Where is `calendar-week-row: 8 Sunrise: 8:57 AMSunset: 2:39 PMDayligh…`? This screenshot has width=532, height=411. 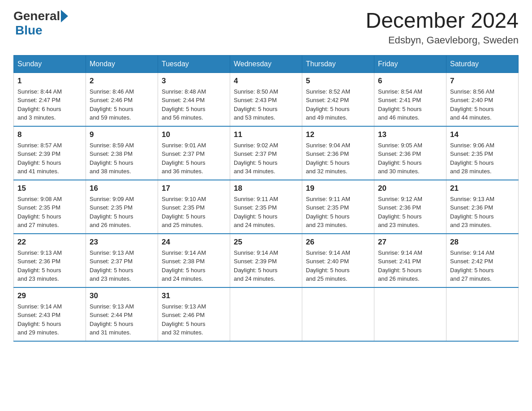 calendar-week-row: 8 Sunrise: 8:57 AMSunset: 2:39 PMDayligh… is located at coordinates (266, 153).